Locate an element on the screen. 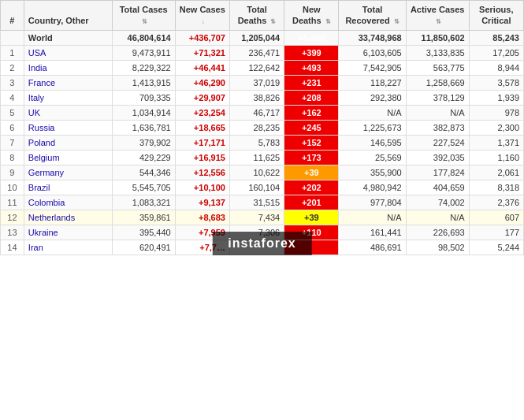  row-country: India is located at coordinates (68, 68).